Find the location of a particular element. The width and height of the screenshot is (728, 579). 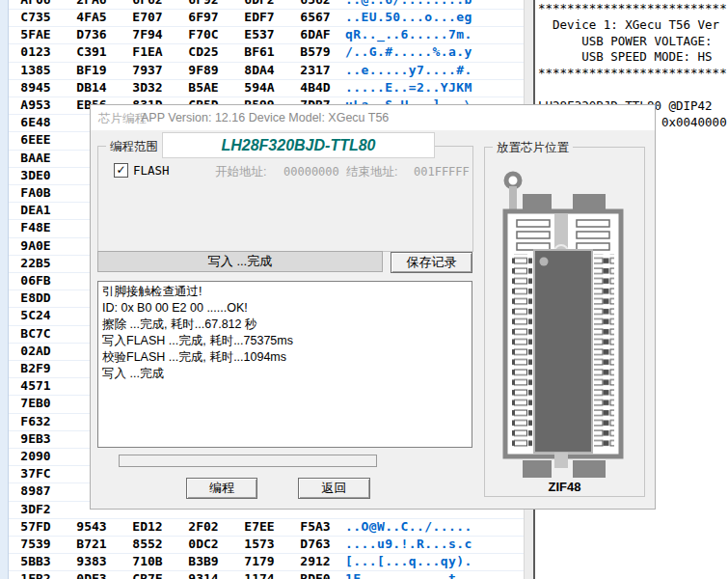

hex-cell: 8DA4 is located at coordinates (259, 69).